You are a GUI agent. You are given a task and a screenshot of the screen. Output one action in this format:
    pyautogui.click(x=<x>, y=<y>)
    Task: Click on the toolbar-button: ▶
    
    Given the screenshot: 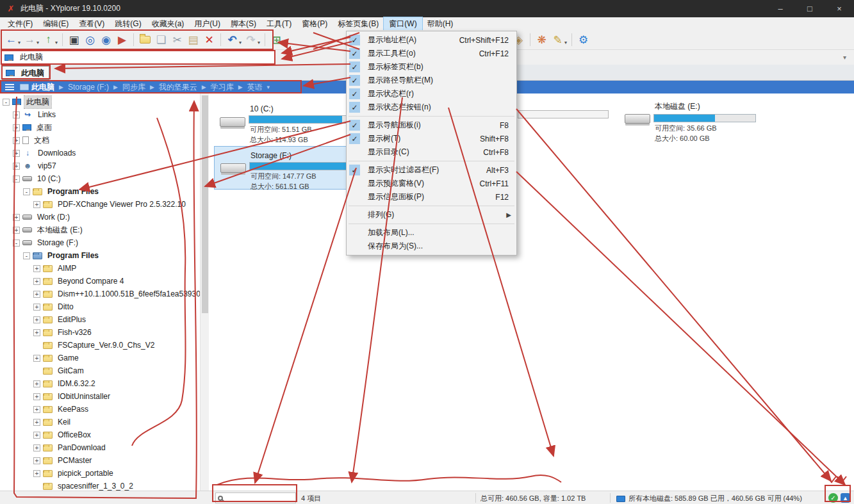 What is the action you would take?
    pyautogui.click(x=122, y=40)
    